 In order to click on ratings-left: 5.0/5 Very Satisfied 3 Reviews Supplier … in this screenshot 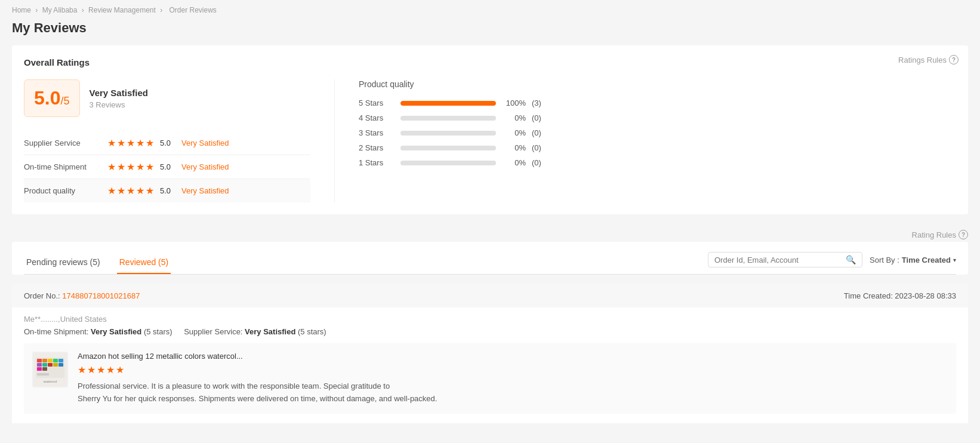, I will do `click(167, 141)`.